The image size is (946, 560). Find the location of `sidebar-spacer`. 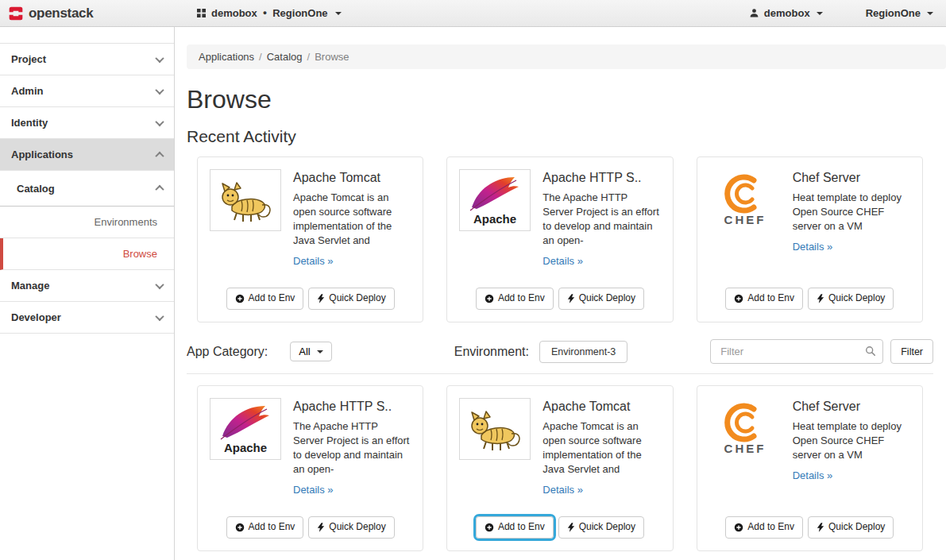

sidebar-spacer is located at coordinates (87, 35).